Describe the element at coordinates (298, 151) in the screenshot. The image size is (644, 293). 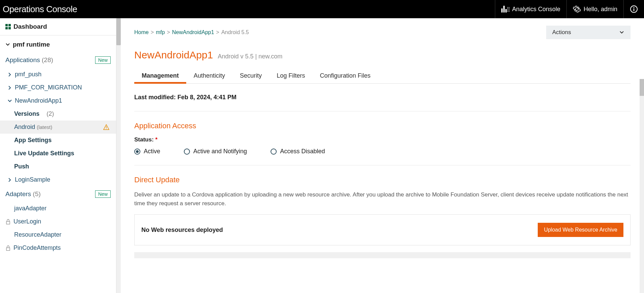
I see `radio-access-disabled: Access Disabled` at that location.